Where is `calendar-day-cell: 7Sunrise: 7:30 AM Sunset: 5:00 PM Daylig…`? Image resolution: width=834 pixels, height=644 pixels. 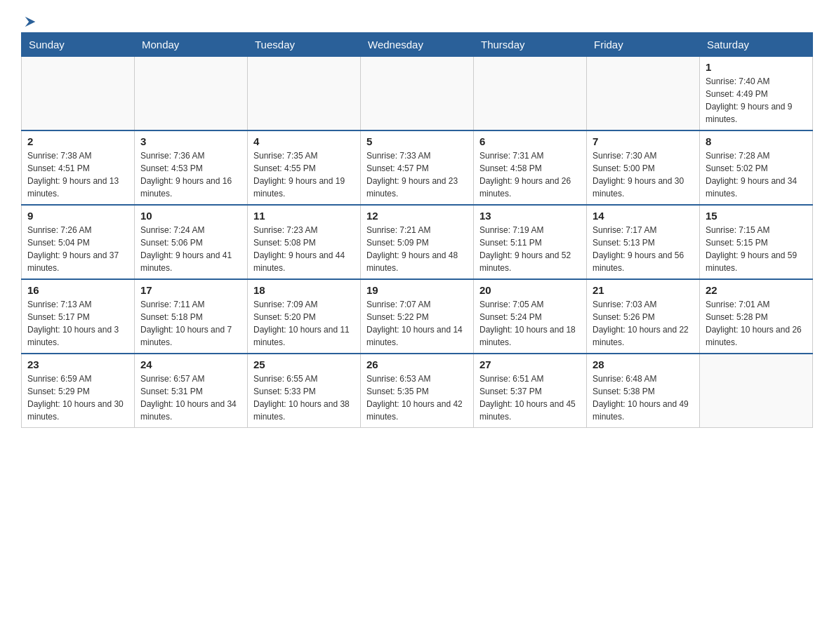 calendar-day-cell: 7Sunrise: 7:30 AM Sunset: 5:00 PM Daylig… is located at coordinates (643, 168).